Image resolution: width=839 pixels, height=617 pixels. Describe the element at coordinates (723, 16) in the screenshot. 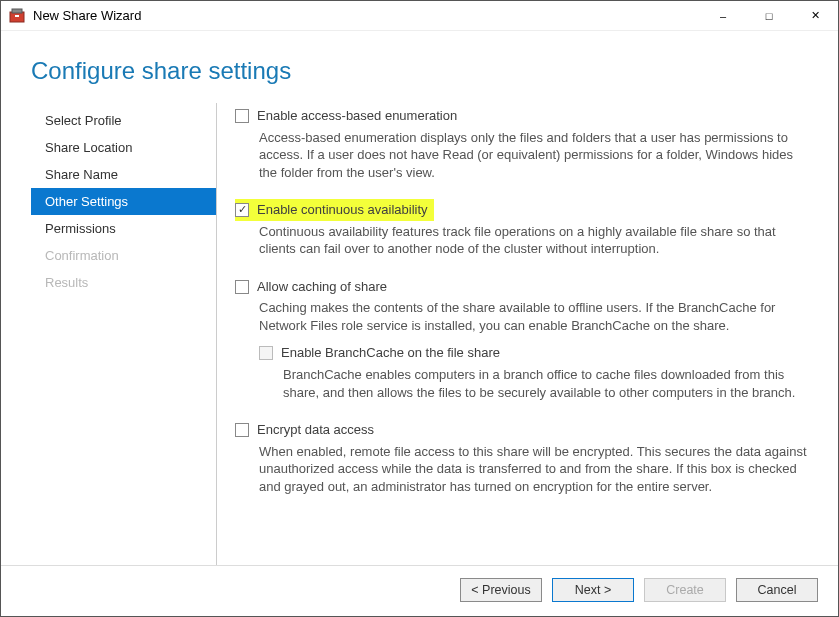

I see `minimize-button: –` at that location.